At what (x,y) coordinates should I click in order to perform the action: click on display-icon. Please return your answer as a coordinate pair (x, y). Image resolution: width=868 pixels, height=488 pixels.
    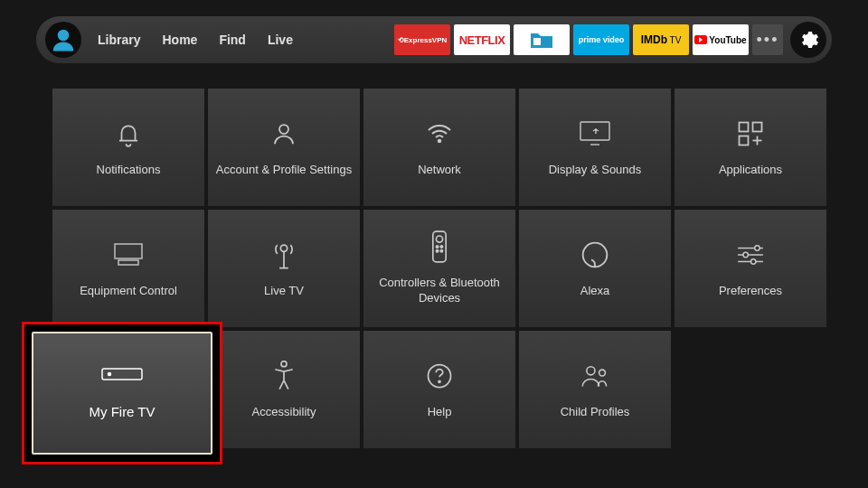
    Looking at the image, I should click on (595, 134).